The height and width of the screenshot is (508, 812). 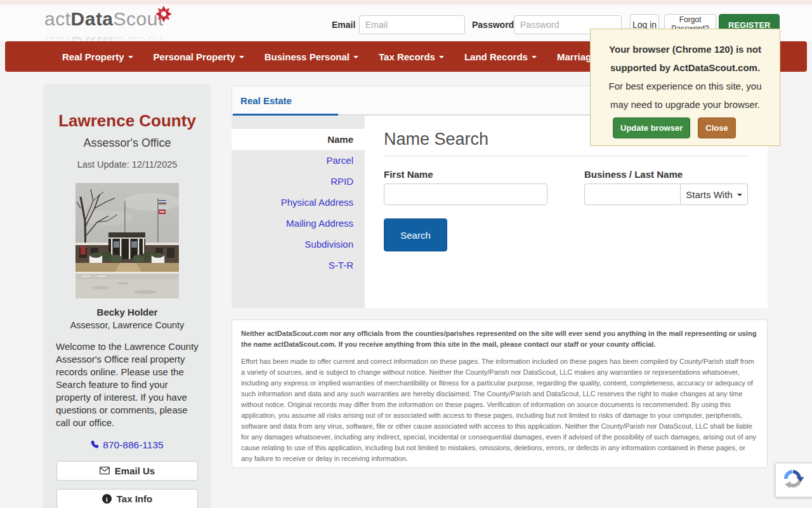 I want to click on subnav-item-rpid: RPID, so click(x=298, y=182).